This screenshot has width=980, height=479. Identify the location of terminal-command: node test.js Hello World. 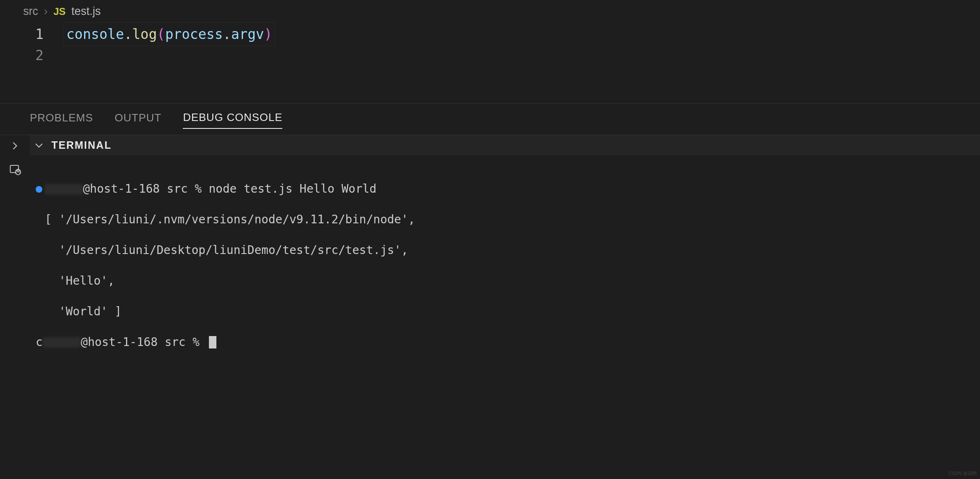
(293, 189).